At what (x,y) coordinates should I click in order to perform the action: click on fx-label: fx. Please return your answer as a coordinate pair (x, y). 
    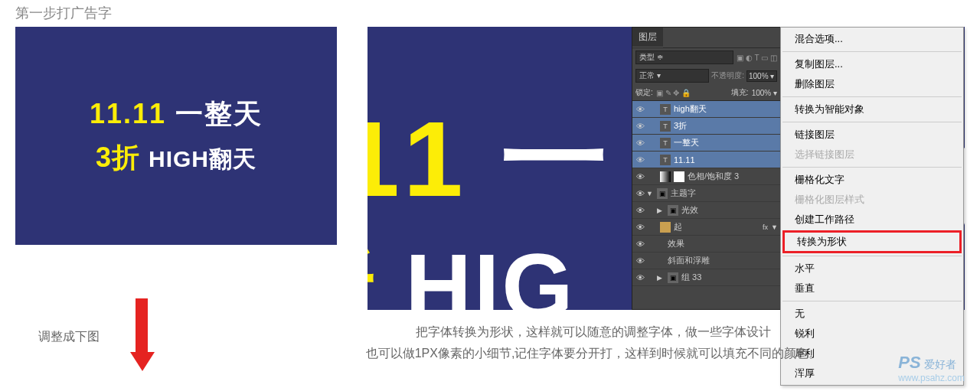
    Looking at the image, I should click on (766, 227).